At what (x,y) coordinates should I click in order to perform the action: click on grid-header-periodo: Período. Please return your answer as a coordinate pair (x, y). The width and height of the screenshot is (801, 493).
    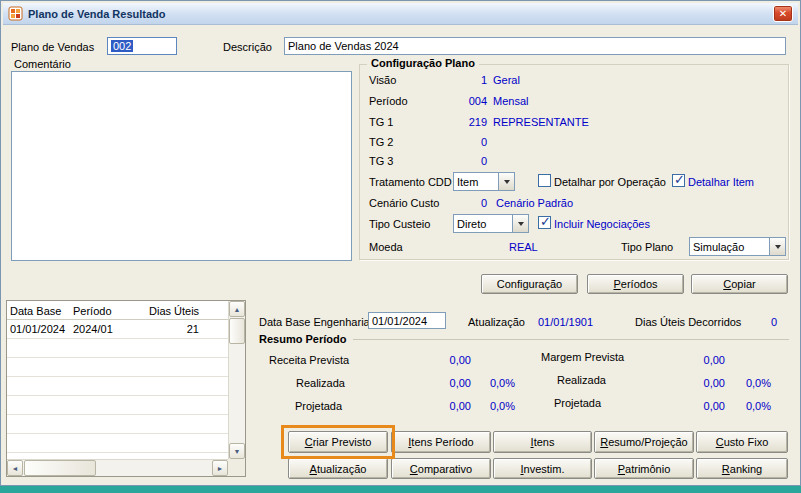
    Looking at the image, I should click on (92, 312).